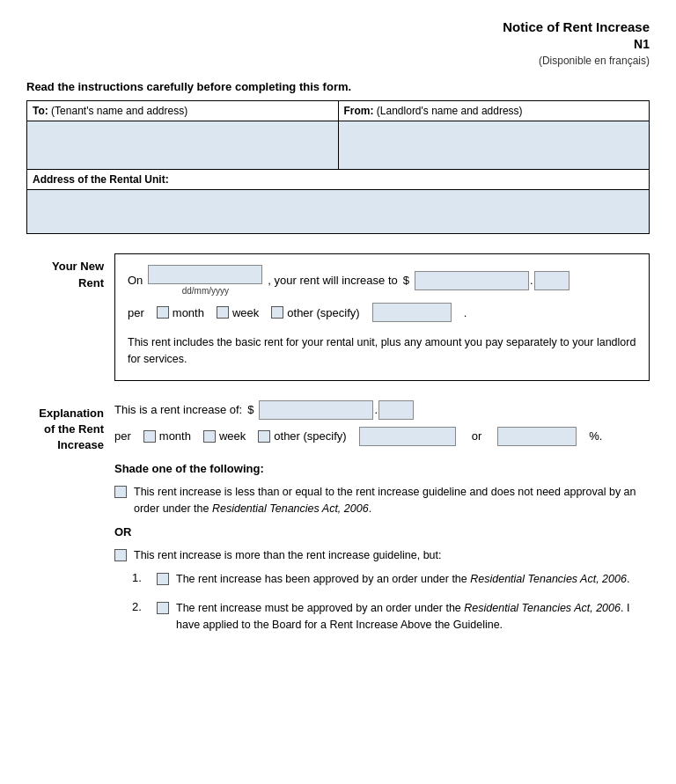 The height and width of the screenshot is (784, 676). I want to click on option1-text: This rent increase is less than or equal…, so click(392, 501).